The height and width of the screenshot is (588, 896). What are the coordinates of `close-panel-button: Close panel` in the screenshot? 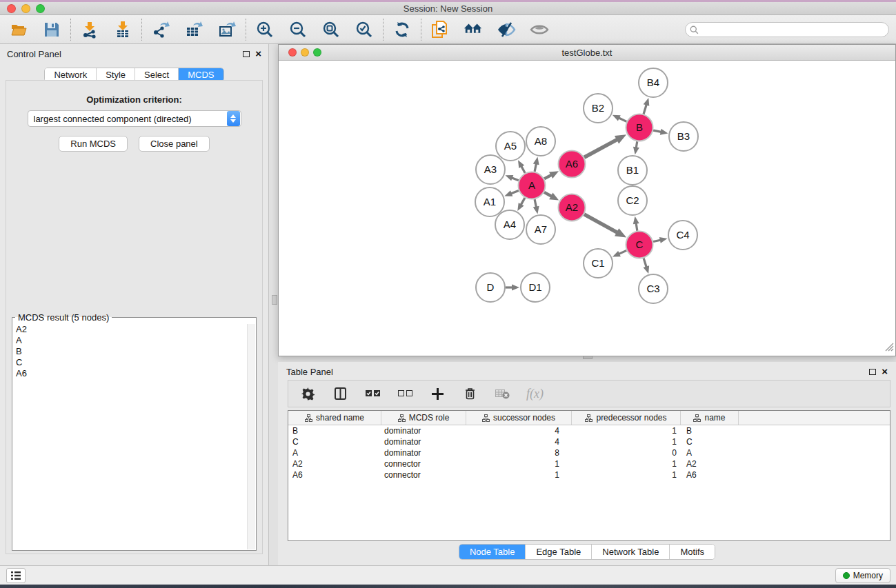 It's located at (174, 143).